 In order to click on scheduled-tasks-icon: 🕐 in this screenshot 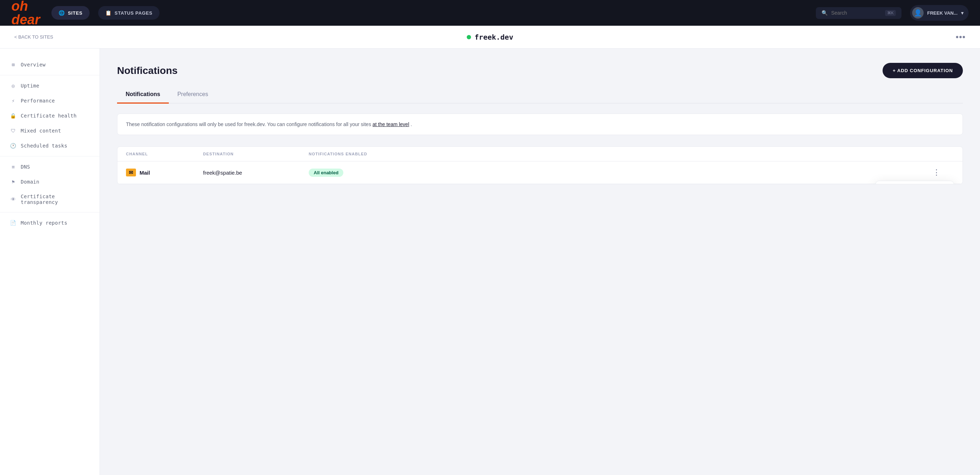, I will do `click(13, 145)`.